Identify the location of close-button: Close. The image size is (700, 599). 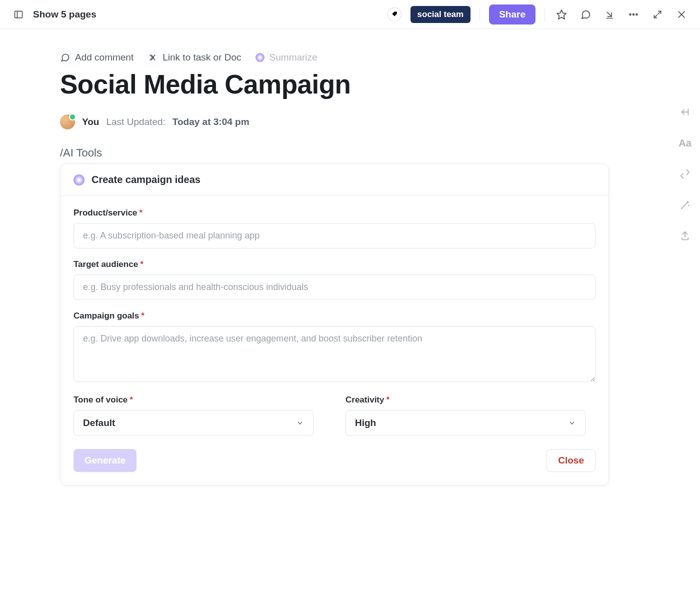
(571, 460).